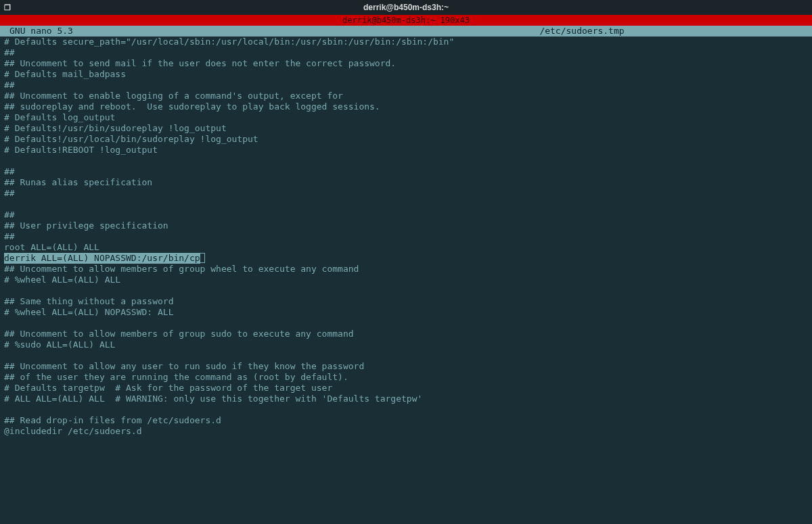 This screenshot has width=812, height=524. Describe the element at coordinates (406, 64) in the screenshot. I see `editor-line: ## Uncomment to send mail if the user do…` at that location.